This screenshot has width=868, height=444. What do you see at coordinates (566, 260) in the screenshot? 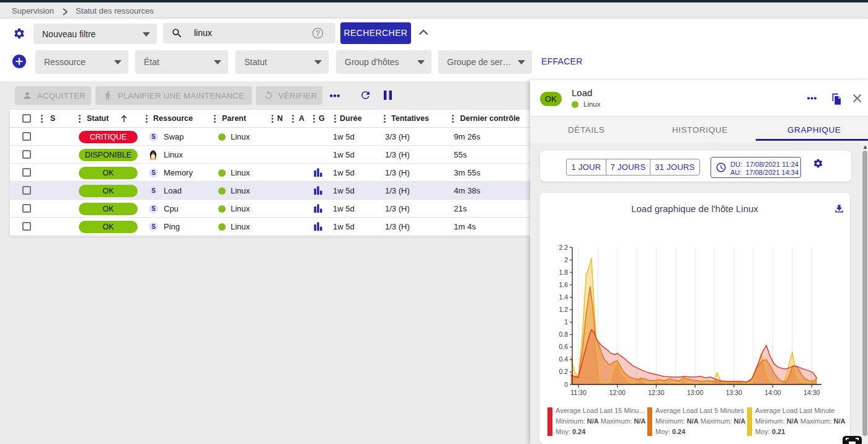
I see `svg-text: 2` at bounding box center [566, 260].